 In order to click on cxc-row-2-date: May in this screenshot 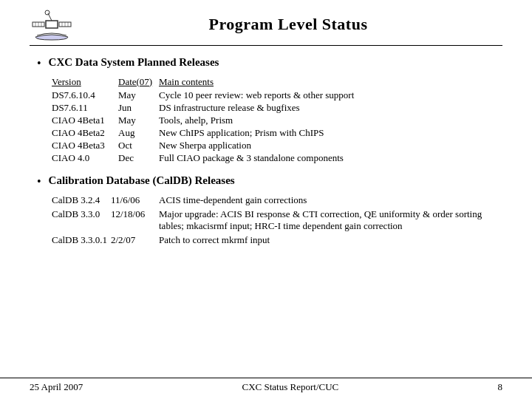, I will do `click(139, 120)`.